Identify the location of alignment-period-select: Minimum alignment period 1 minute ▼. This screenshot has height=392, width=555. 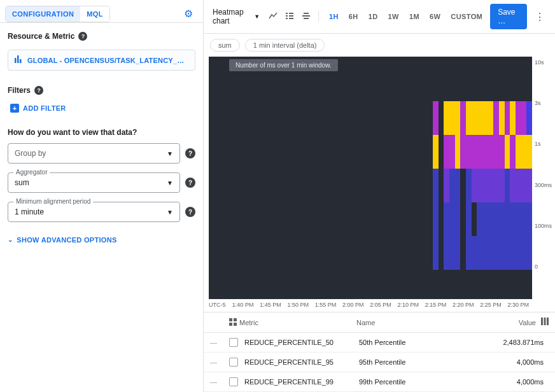
(94, 212).